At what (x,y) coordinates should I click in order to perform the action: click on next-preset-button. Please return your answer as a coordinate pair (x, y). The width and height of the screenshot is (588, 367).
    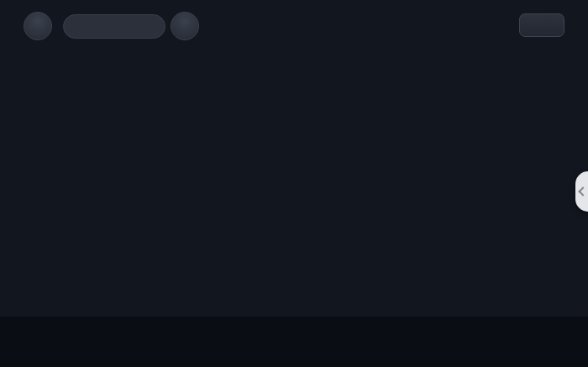
    Looking at the image, I should click on (185, 26).